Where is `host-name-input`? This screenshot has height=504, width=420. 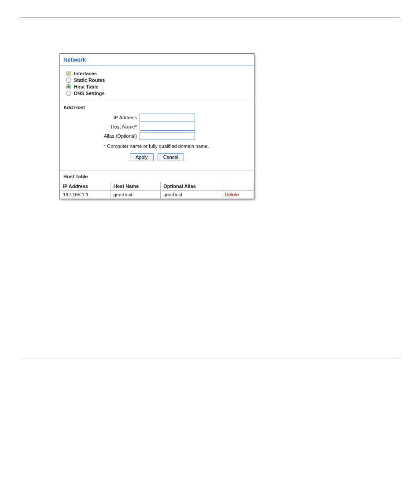
host-name-input is located at coordinates (167, 127).